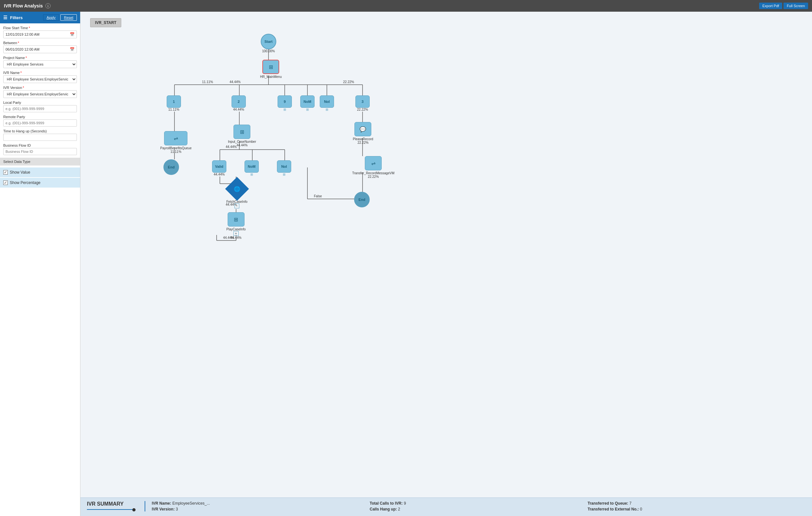  I want to click on business-flow-id-group: Business Flow ID, so click(40, 149).